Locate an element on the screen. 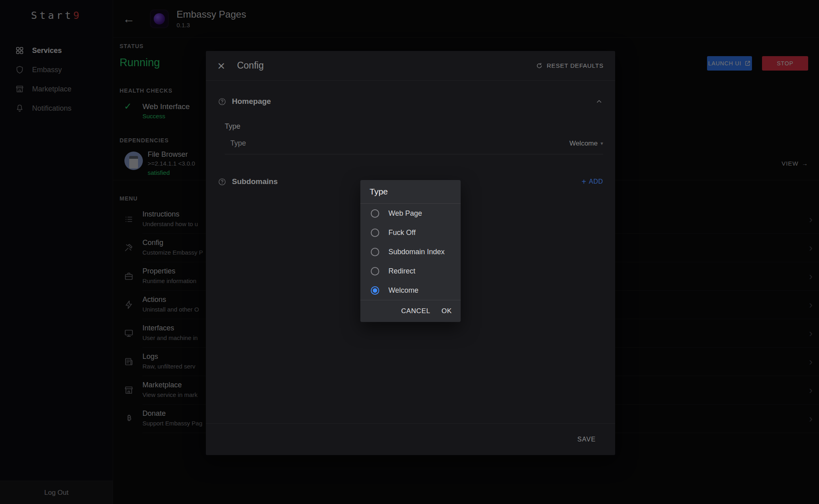 This screenshot has height=504, width=819. radio-option-redirect: Redirect is located at coordinates (411, 271).